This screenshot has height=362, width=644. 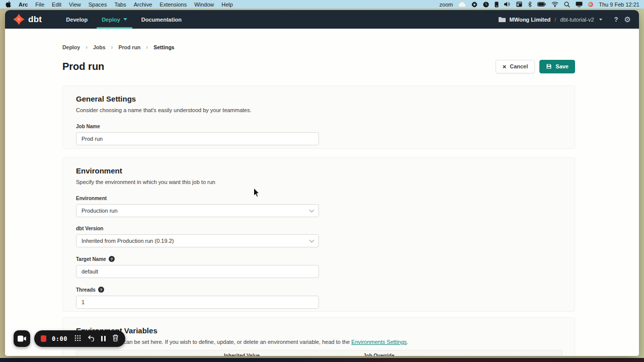 I want to click on job-name-input, so click(x=197, y=139).